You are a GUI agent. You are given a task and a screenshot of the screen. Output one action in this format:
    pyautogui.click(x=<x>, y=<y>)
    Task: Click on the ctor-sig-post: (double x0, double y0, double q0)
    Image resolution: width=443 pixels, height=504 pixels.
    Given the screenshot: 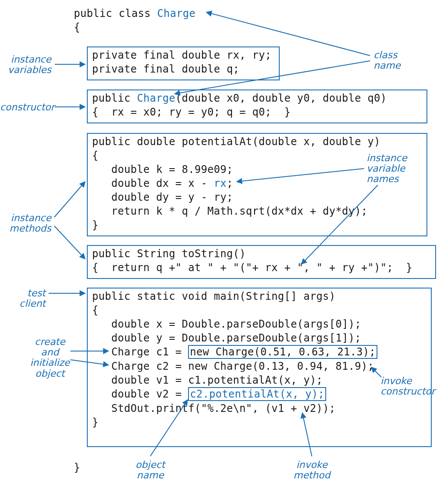 What is the action you would take?
    pyautogui.click(x=281, y=98)
    